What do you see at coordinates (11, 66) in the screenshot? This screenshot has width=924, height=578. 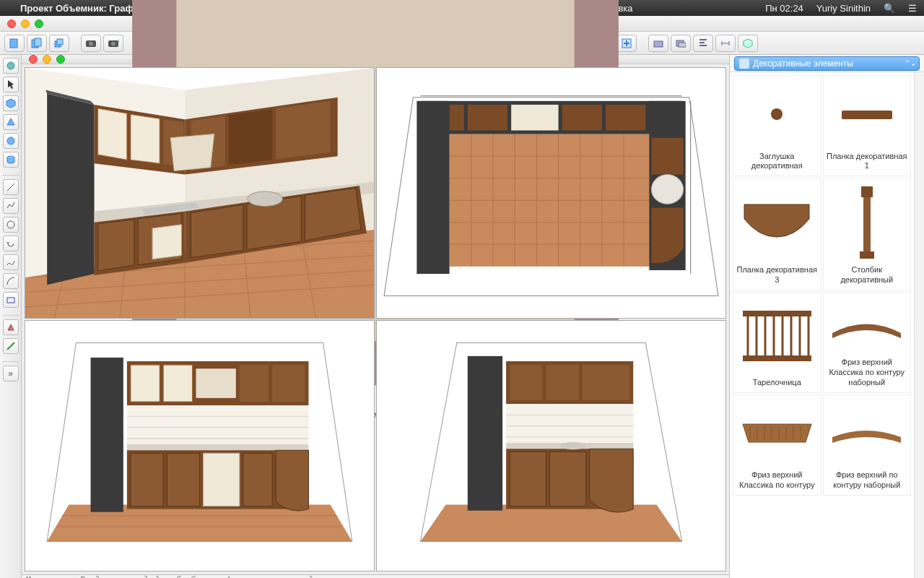 I see `tool-sphere-icon` at bounding box center [11, 66].